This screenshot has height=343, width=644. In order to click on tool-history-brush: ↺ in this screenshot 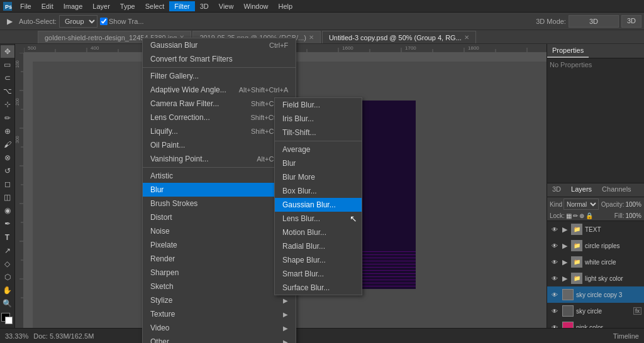, I will do `click(8, 171)`.